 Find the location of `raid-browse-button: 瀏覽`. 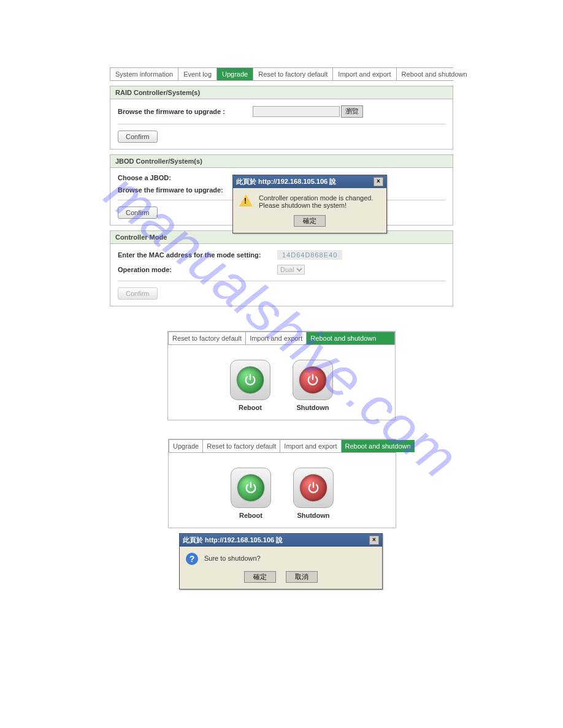

raid-browse-button: 瀏覽 is located at coordinates (352, 112).